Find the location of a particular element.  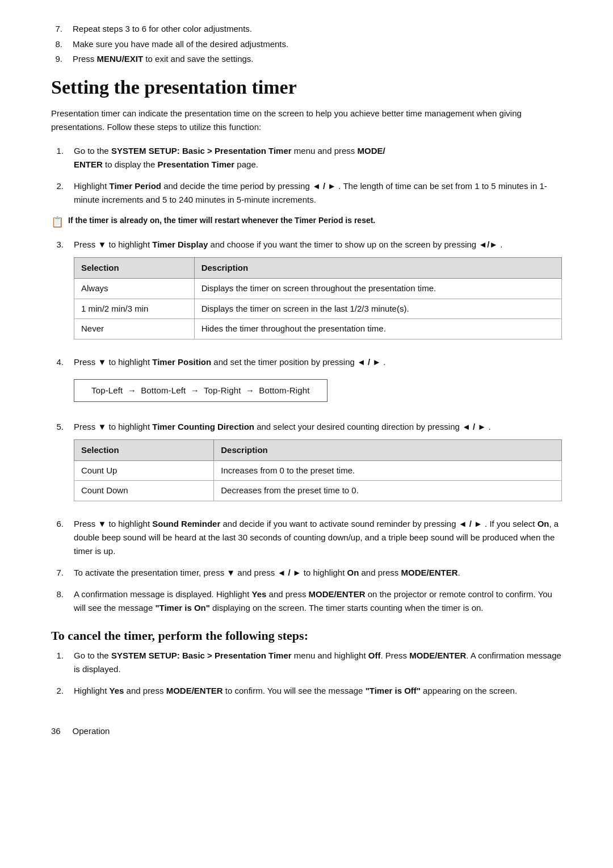

note-item: 📋 If the timer is already on, the timer … is located at coordinates (306, 223).